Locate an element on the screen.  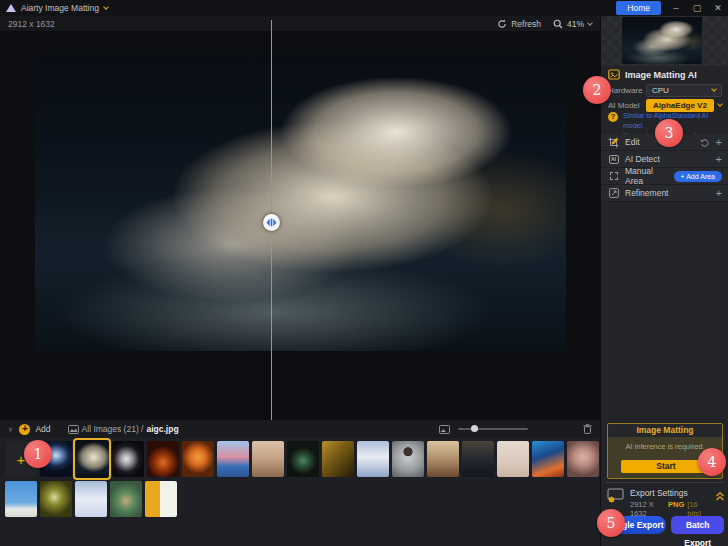
ai-model-row: AI Model AlphaEdge V2 is located at coordinates (664, 105).